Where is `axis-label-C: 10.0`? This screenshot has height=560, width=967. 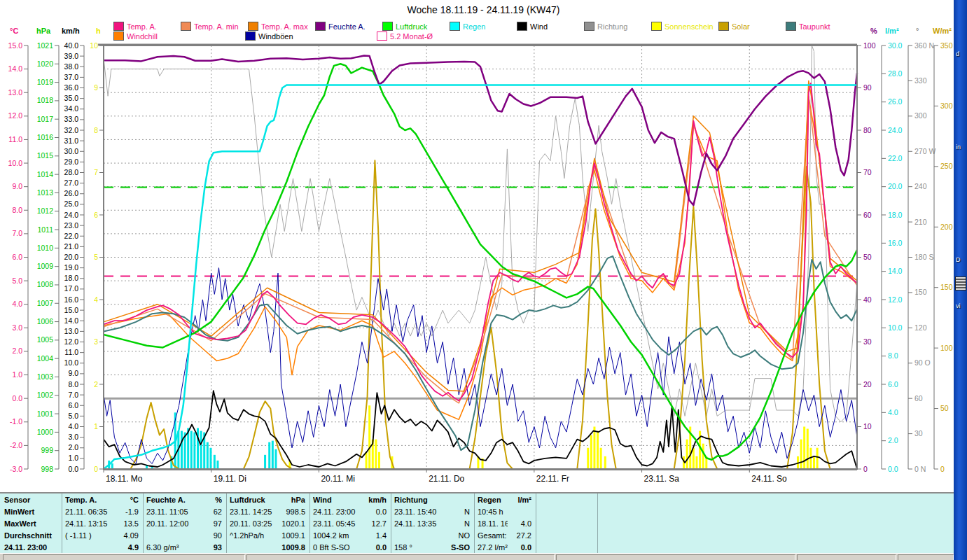 axis-label-C: 10.0 is located at coordinates (15, 163).